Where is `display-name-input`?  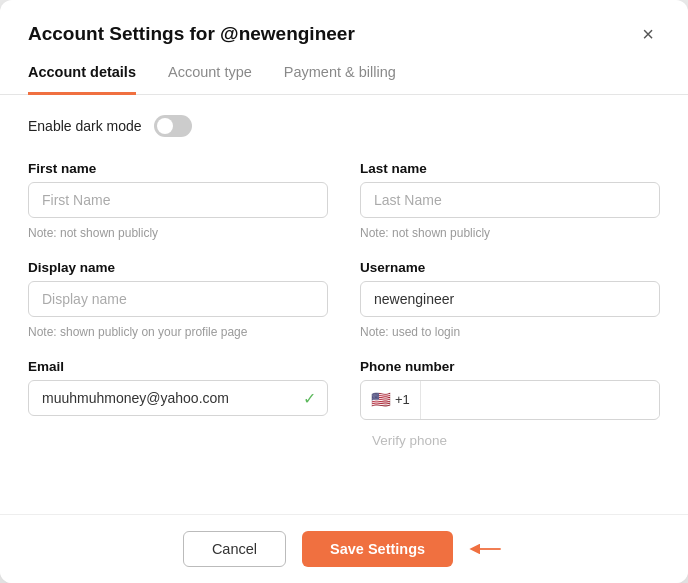
display-name-input is located at coordinates (178, 299).